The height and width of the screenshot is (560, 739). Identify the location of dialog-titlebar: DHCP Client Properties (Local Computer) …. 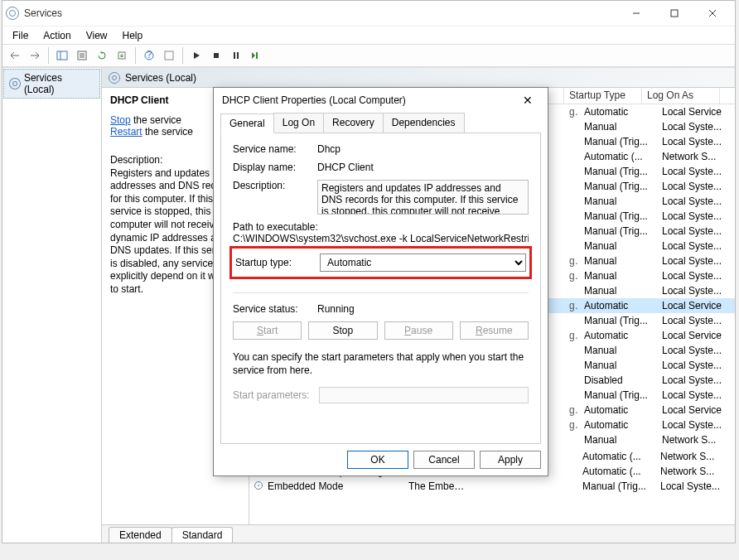
(381, 100).